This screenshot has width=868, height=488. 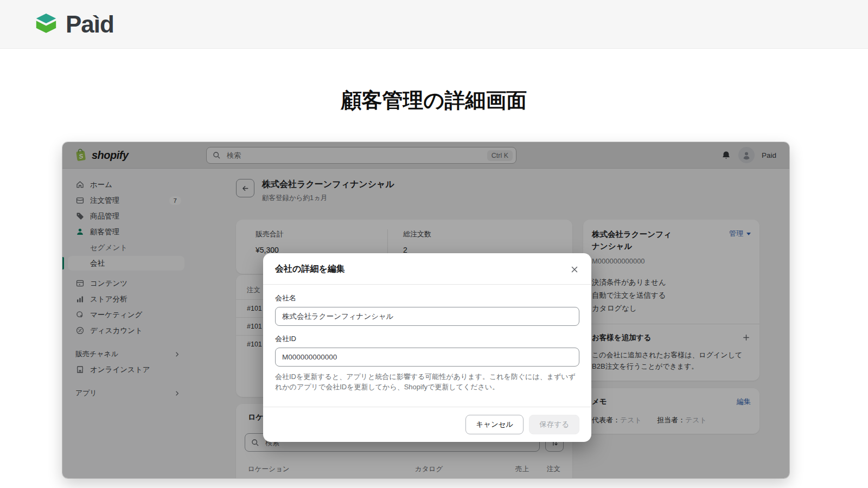 I want to click on paid-logo: Paìd, so click(x=74, y=24).